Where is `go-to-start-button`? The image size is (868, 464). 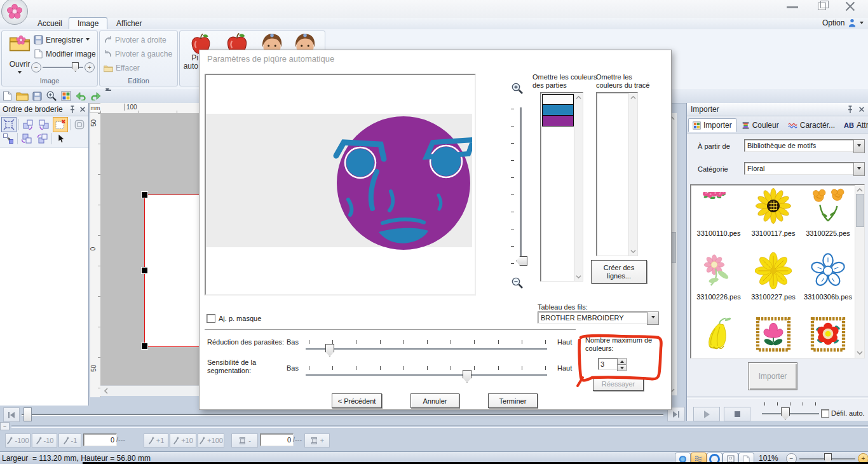 go-to-start-button is located at coordinates (11, 414).